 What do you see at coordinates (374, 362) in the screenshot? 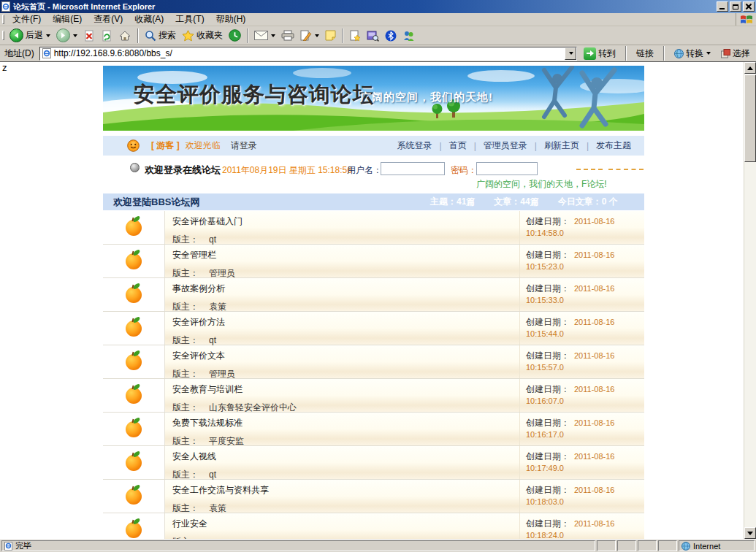
I see `forum-row: 安全评价文本 版主：管理员 创建日期：2011-08-16 10:15:57.0…` at bounding box center [374, 362].